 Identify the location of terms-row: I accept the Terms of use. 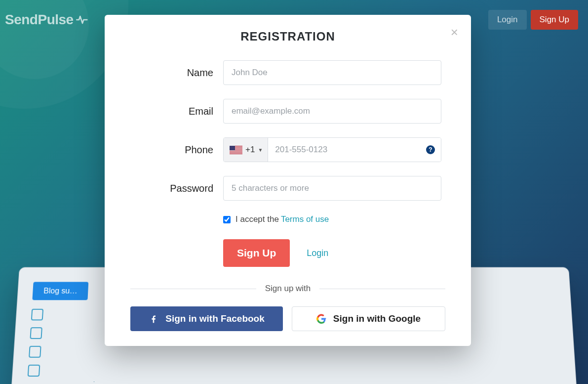
(288, 219).